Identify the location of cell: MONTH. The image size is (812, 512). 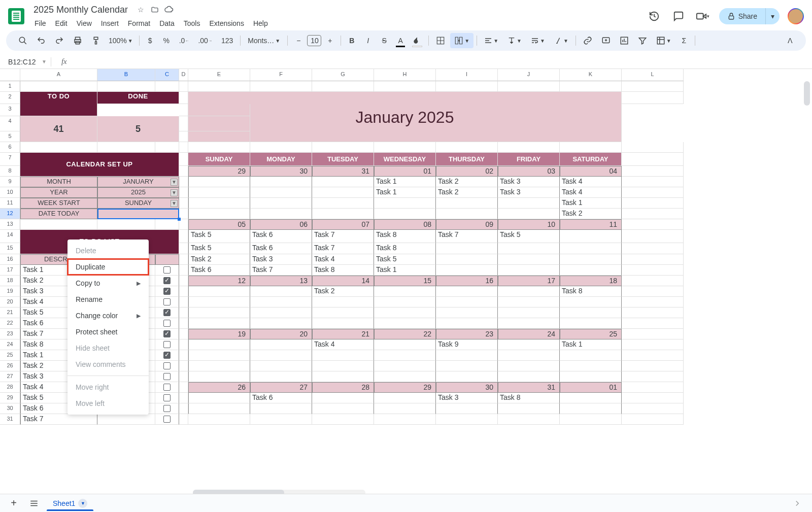
(59, 182).